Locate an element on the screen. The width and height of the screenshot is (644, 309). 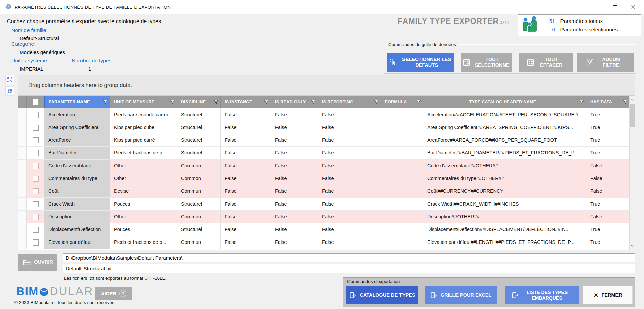
column-header-has_data: HAS DATA is located at coordinates (608, 102).